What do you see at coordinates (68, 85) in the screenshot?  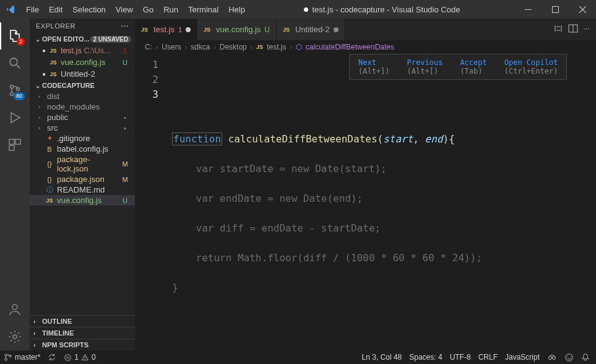 I see `workspace-name: CODECAPTURE` at bounding box center [68, 85].